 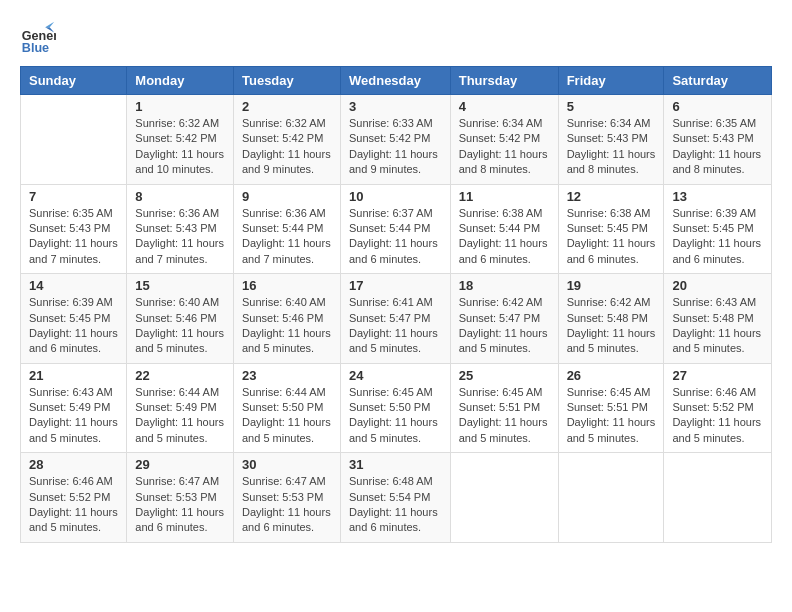 What do you see at coordinates (396, 237) in the screenshot?
I see `day-info: Sunrise: 6:37 AMSunset: 5:44 PMDaylight:…` at bounding box center [396, 237].